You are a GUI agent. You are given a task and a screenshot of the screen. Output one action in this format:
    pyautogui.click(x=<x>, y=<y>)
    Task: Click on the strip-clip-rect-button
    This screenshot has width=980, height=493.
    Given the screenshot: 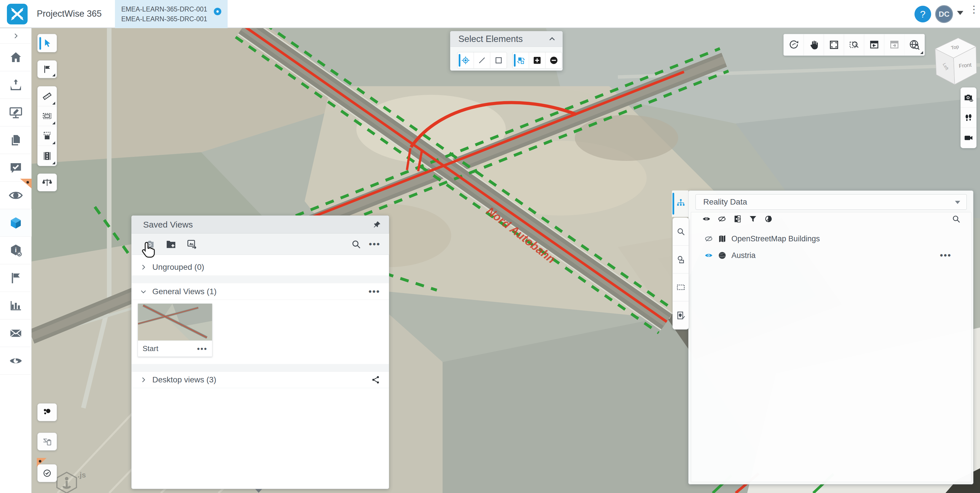 What is the action you would take?
    pyautogui.click(x=681, y=288)
    